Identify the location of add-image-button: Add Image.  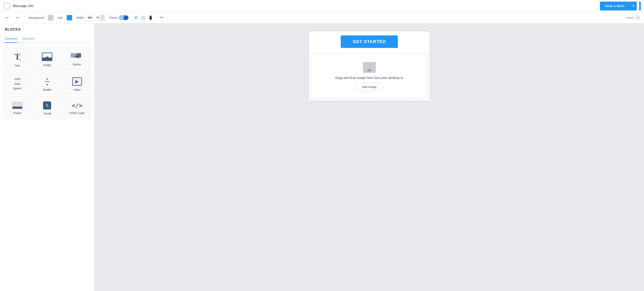
(370, 87).